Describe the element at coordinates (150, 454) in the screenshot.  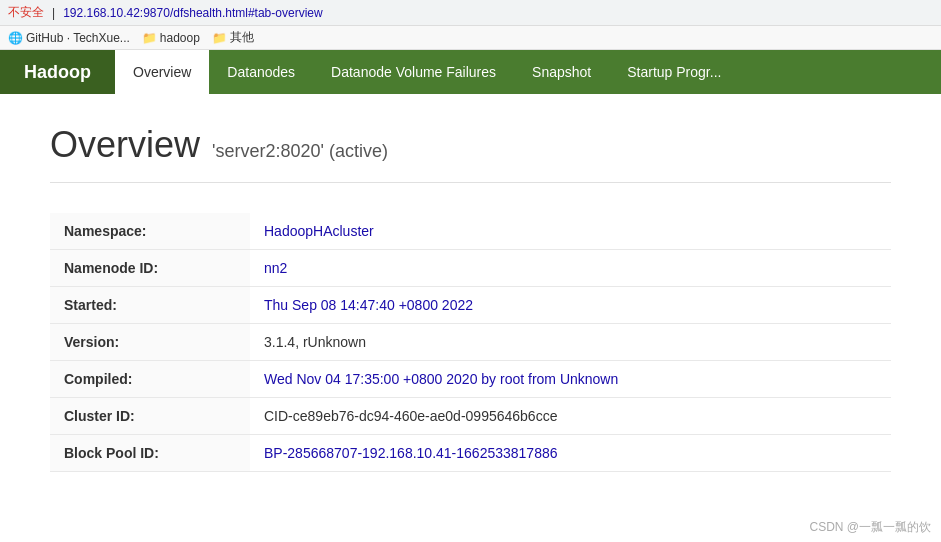
I see `row-label: Block Pool ID:` at that location.